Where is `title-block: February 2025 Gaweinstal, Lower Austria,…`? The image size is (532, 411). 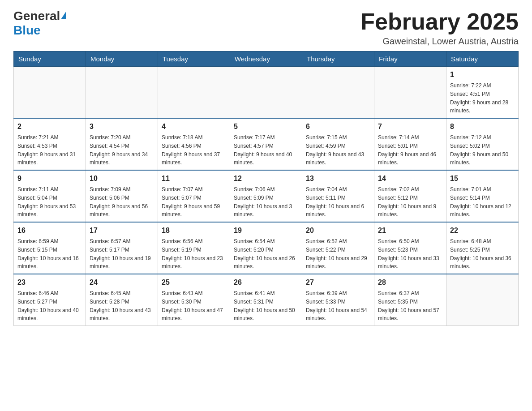 title-block: February 2025 Gaweinstal, Lower Austria,… is located at coordinates (440, 28).